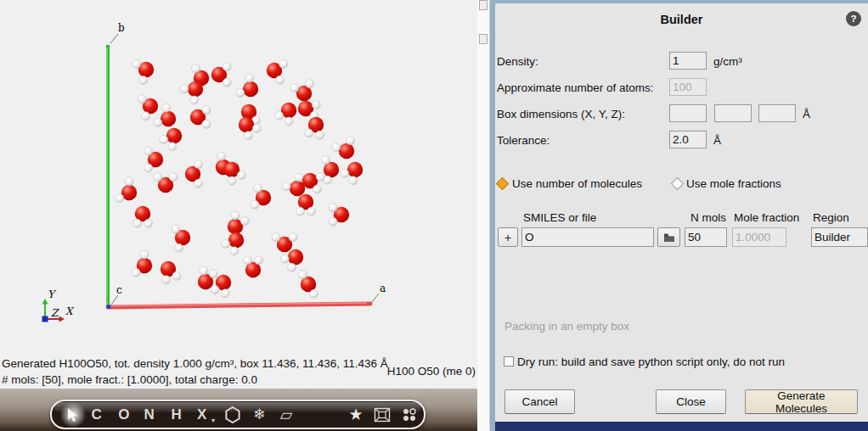  Describe the element at coordinates (777, 114) in the screenshot. I see `box-z-input` at that location.